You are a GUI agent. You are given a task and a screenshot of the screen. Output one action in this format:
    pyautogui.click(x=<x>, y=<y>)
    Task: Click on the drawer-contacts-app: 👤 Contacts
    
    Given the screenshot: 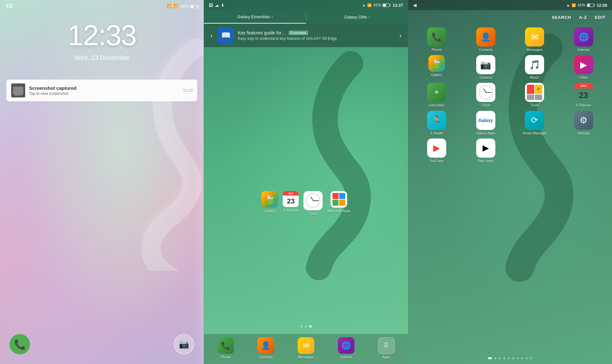 What is the action you would take?
    pyautogui.click(x=486, y=39)
    